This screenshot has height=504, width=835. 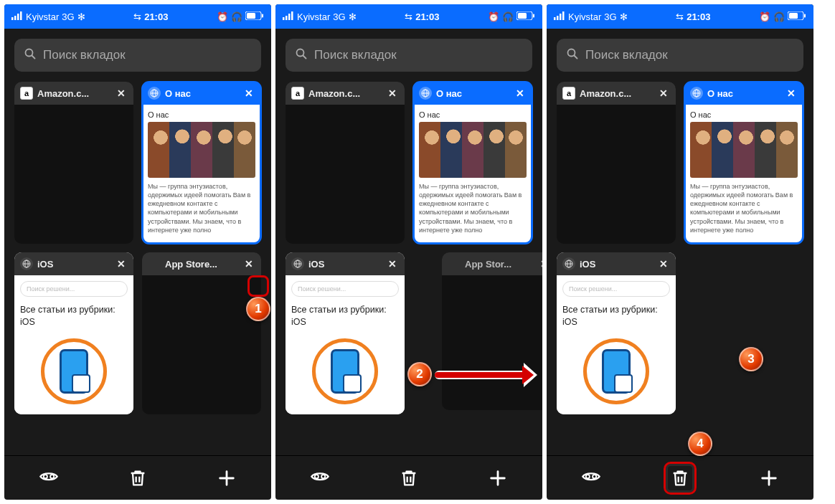 I want to click on globe-icon, so click(x=27, y=264).